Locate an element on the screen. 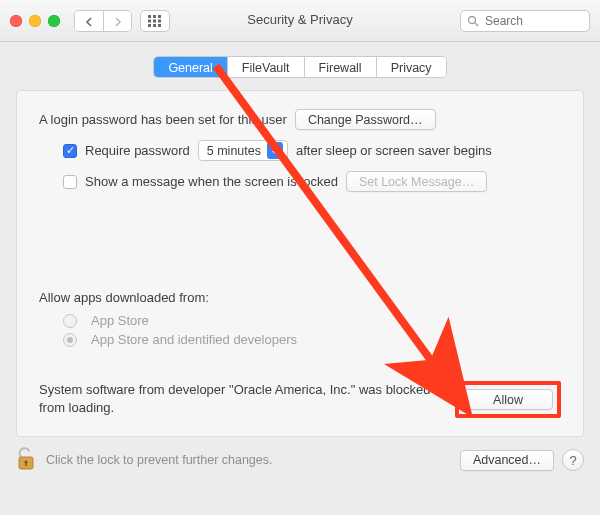  identified-option-row: App Store and identified developers is located at coordinates (312, 340).